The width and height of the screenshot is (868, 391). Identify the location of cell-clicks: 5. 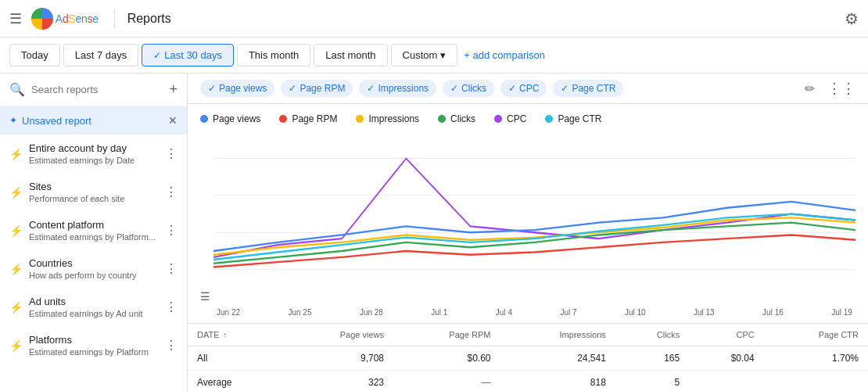
(652, 382).